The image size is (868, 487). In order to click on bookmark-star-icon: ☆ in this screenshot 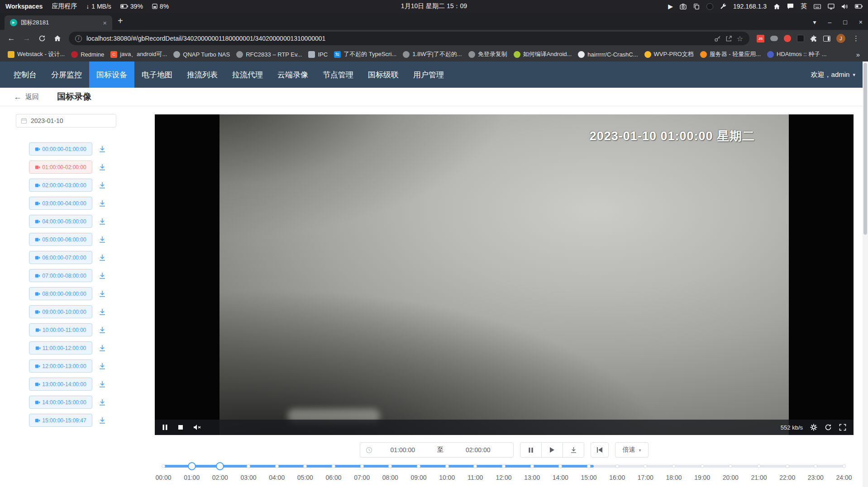, I will do `click(740, 39)`.